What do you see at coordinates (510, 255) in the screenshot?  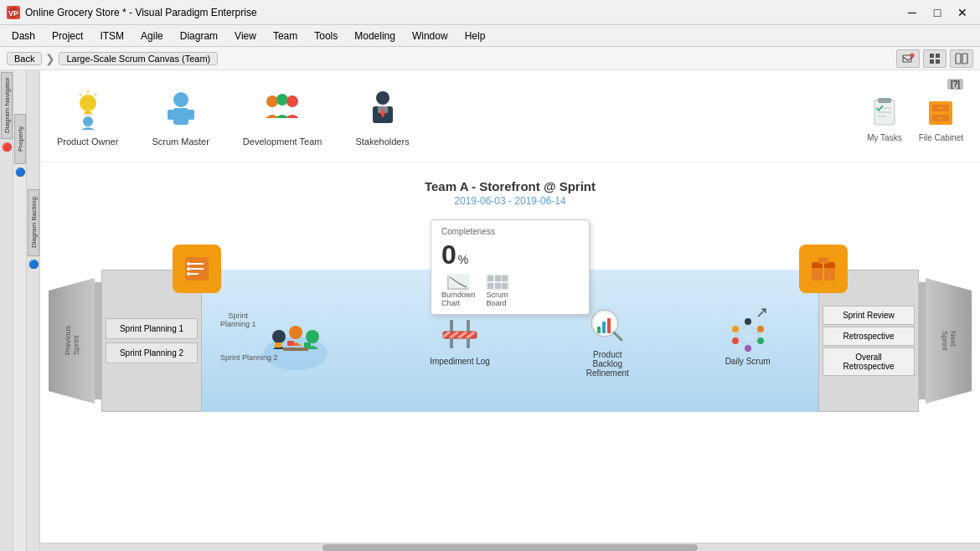 I see `completeness-value-row: 0 %` at bounding box center [510, 255].